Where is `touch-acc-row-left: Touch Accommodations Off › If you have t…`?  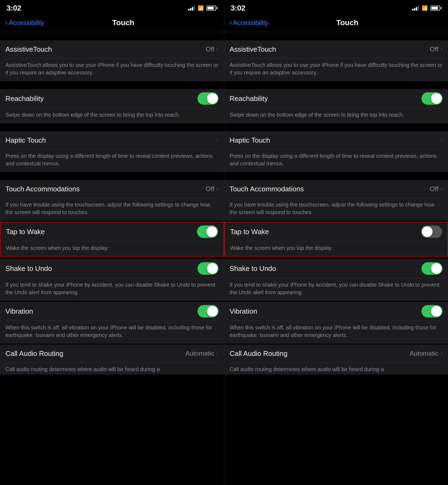 touch-acc-row-left: Touch Accommodations Off › If you have t… is located at coordinates (112, 200).